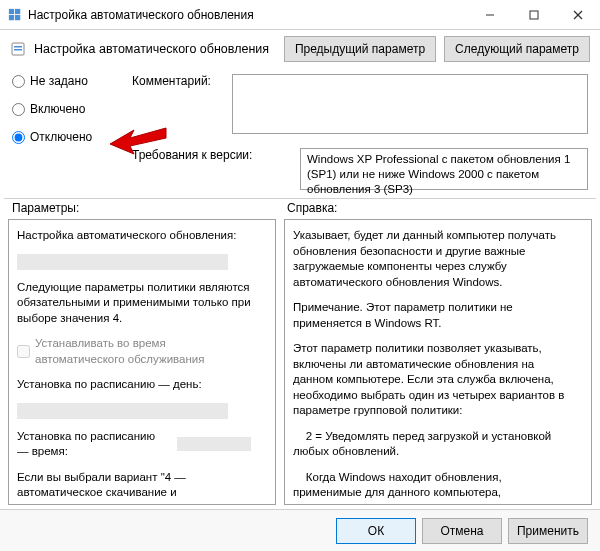  What do you see at coordinates (201, 155) in the screenshot?
I see `version-label: Требования к версии:` at bounding box center [201, 155].